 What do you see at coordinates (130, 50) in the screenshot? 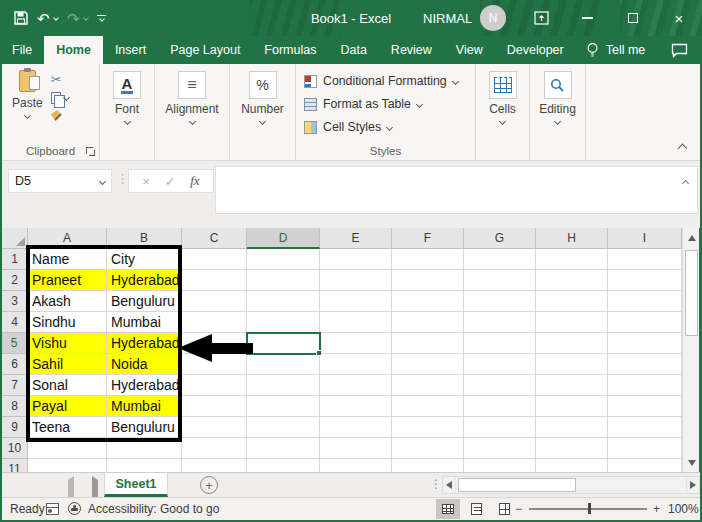
I see `tab-insert: Insert` at bounding box center [130, 50].